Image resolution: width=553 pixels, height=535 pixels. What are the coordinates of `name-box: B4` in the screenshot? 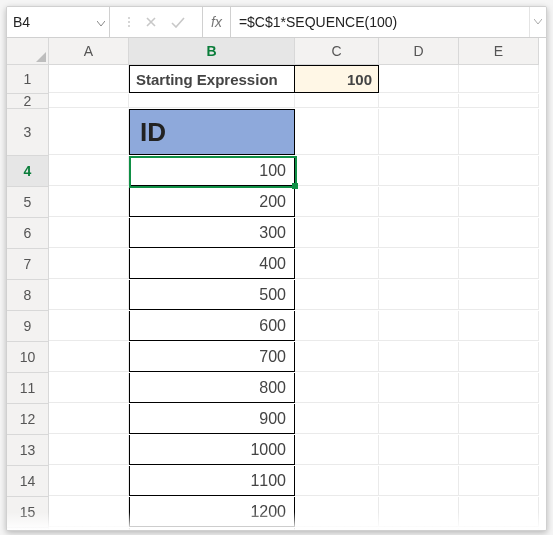 It's located at (58, 22).